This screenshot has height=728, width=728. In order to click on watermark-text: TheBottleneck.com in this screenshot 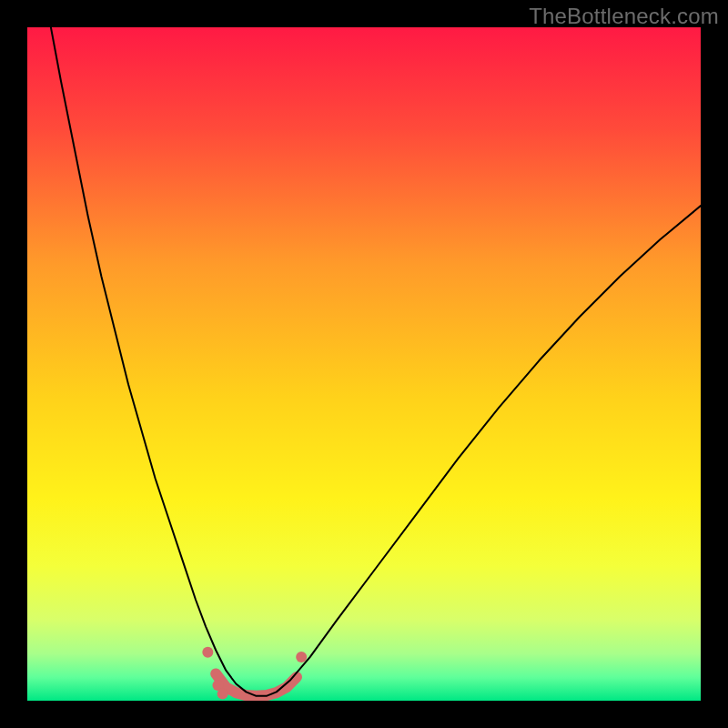, I will do `click(624, 16)`.